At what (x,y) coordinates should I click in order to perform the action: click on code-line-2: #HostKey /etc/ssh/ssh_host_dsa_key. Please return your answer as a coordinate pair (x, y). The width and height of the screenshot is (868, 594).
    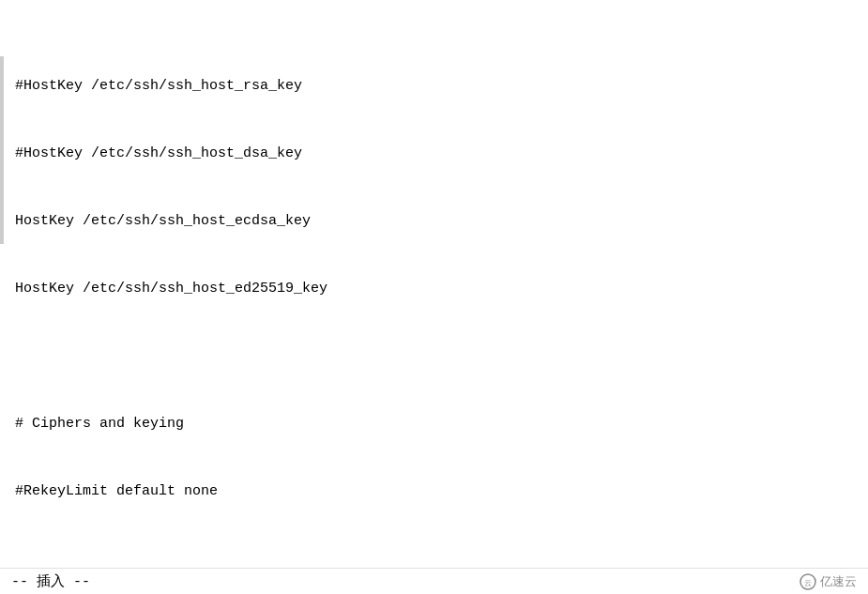
    Looking at the image, I should click on (439, 154).